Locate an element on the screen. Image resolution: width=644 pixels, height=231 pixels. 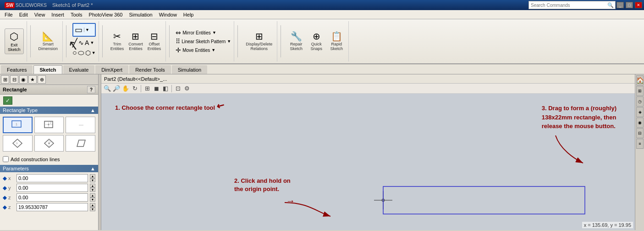
sidebar-icon-4: ★ is located at coordinates (33, 79).